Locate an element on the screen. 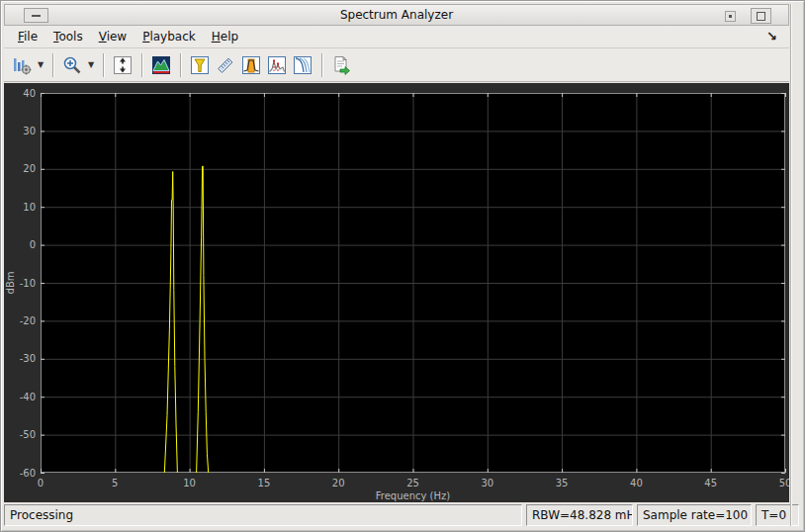  spectral-mask-button is located at coordinates (200, 65).